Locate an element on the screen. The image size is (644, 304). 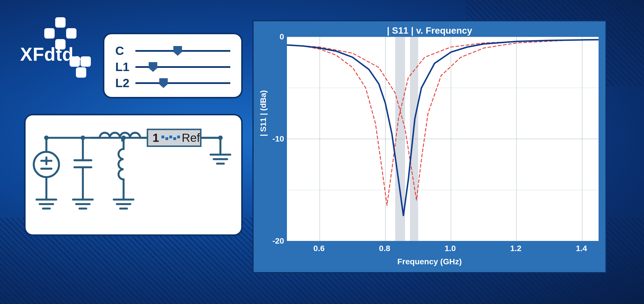
chart-ytick: -10 is located at coordinates (277, 139).